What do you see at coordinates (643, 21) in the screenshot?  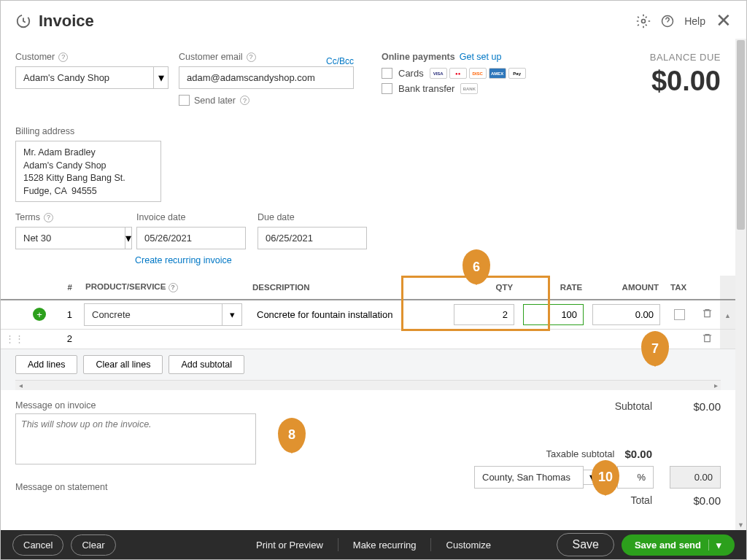 I see `gear-icon` at bounding box center [643, 21].